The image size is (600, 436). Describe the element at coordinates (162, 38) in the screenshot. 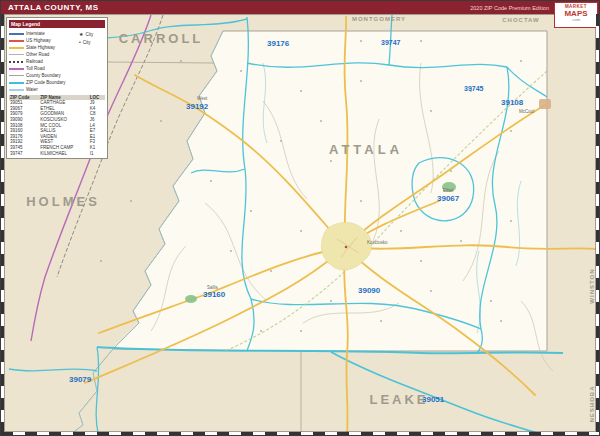

I see `county-label-carroll: CARROLL` at that location.